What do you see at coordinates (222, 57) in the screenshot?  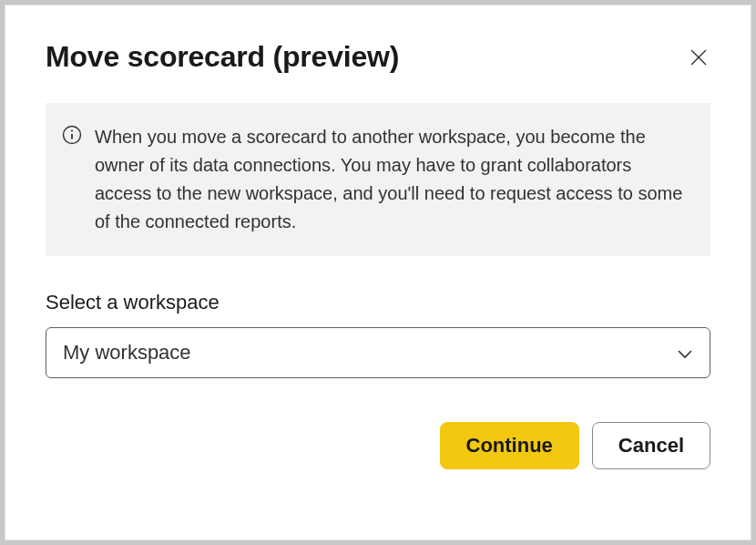 I see `dialog-title: Move scorecard (preview)` at bounding box center [222, 57].